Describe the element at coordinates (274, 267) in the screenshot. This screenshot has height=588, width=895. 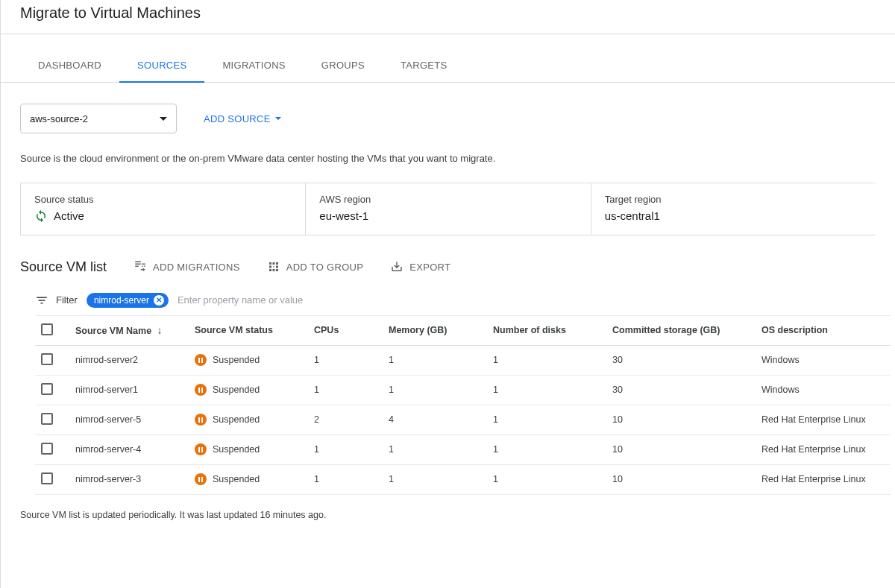
I see `add-to-group-icon` at that location.